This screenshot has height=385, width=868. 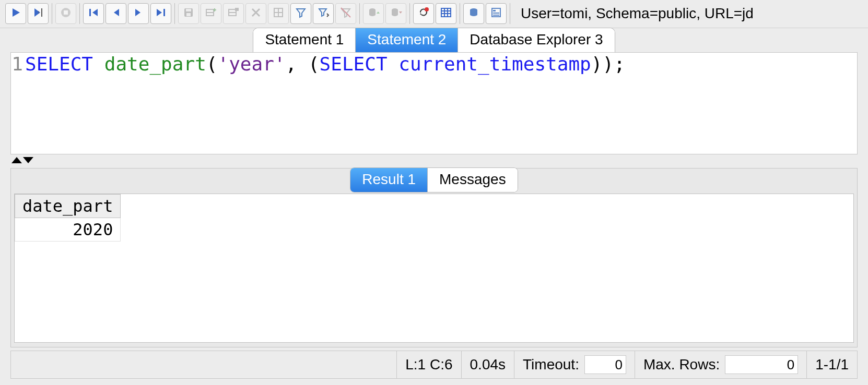 I want to click on toolbar-group-stop, so click(x=68, y=14).